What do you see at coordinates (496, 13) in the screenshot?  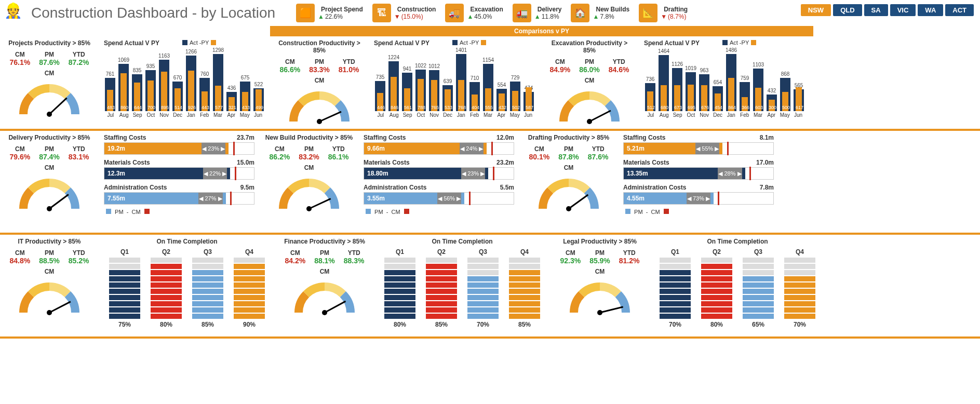 I see `kpi-strip: 🟧Project Spend▲22.6%🏗Construction▼(15.0%…` at bounding box center [496, 13].